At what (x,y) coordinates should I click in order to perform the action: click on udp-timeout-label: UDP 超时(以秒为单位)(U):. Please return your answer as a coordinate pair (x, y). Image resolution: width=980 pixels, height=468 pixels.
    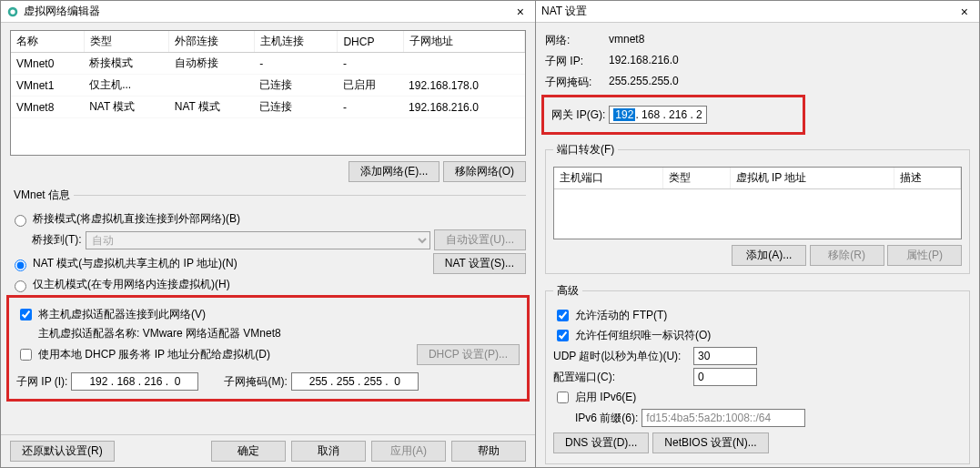
    Looking at the image, I should click on (621, 357).